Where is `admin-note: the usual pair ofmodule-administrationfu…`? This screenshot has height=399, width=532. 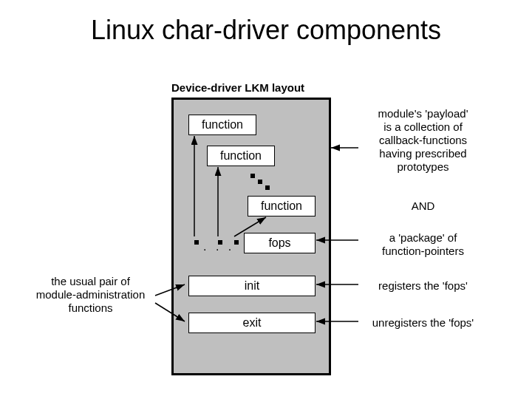
admin-note: the usual pair ofmodule-administrationfu… is located at coordinates (90, 295).